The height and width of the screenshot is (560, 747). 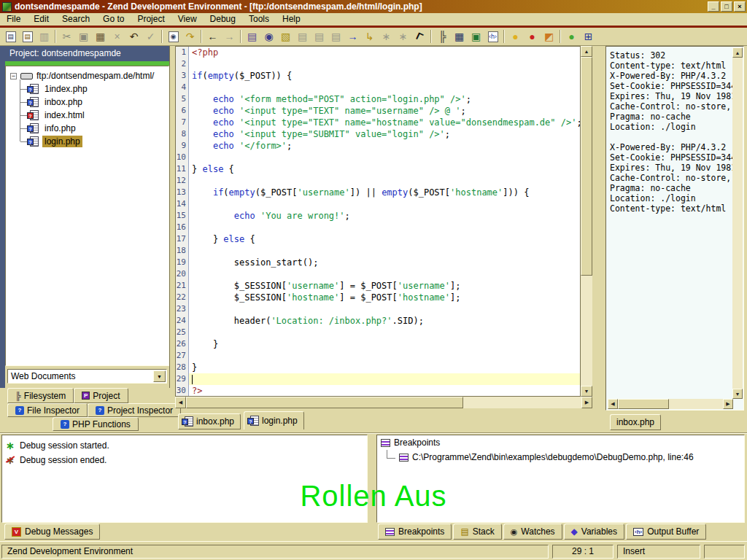 What do you see at coordinates (515, 36) in the screenshot?
I see `info-marker-button: ●` at bounding box center [515, 36].